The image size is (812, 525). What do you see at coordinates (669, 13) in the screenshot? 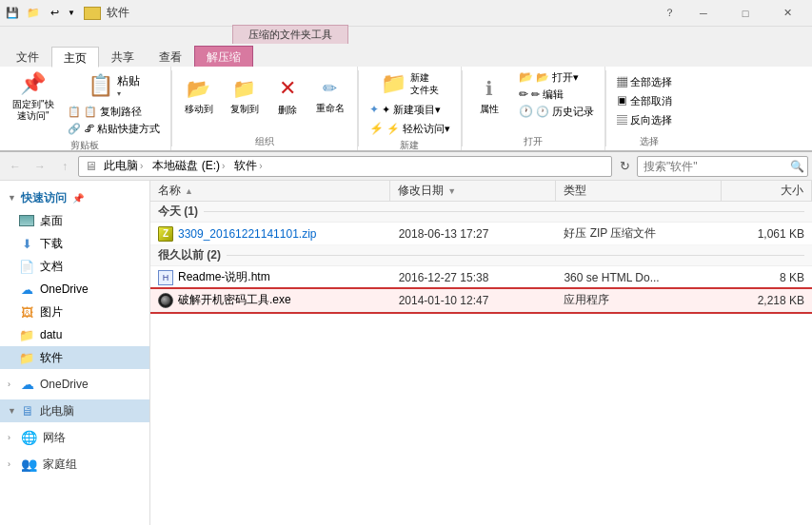
I see `help-button: ？` at bounding box center [669, 13].